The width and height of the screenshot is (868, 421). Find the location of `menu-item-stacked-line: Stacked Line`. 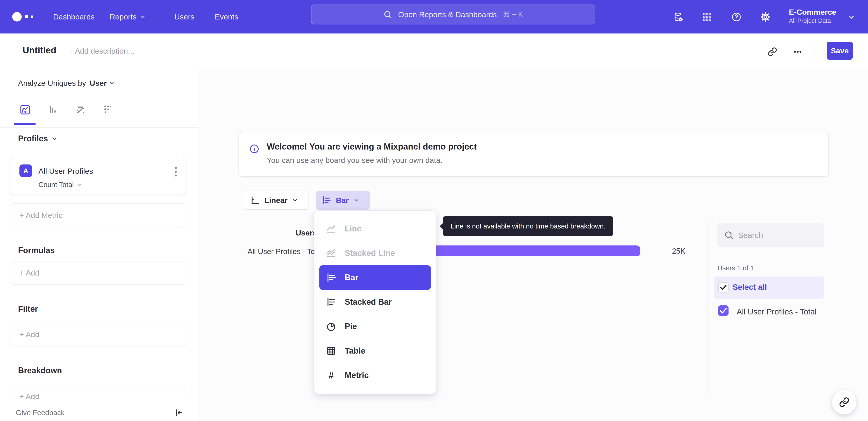

menu-item-stacked-line: Stacked Line is located at coordinates (375, 253).